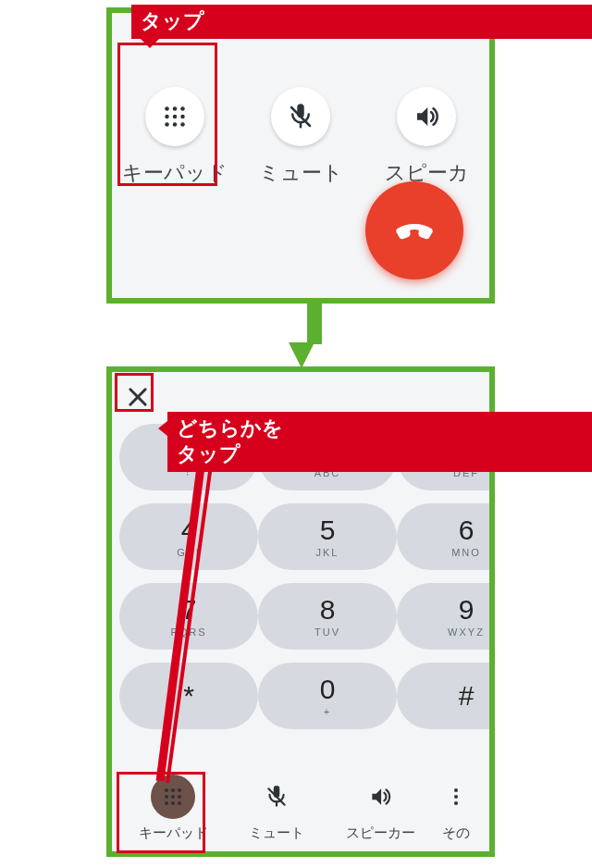 This screenshot has width=592, height=868. What do you see at coordinates (466, 632) in the screenshot?
I see `dial-letters: WXYZ` at bounding box center [466, 632].